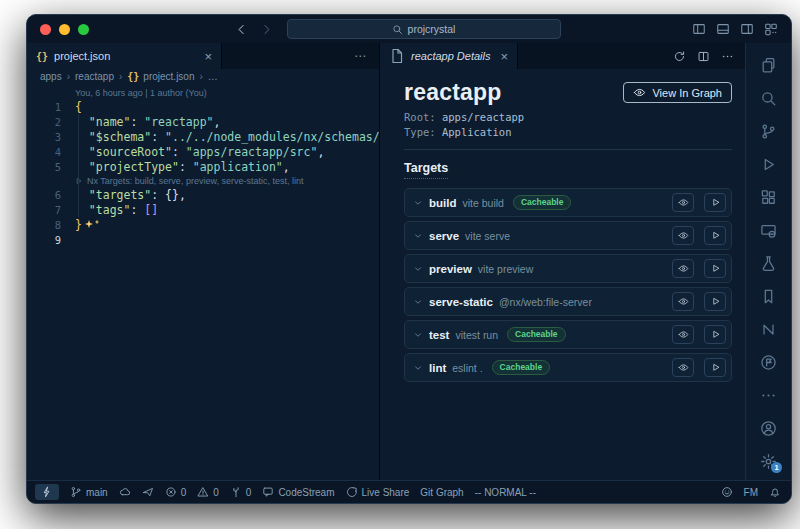 Image resolution: width=800 pixels, height=529 pixels. What do you see at coordinates (148, 492) in the screenshot?
I see `status-nx-cloud` at bounding box center [148, 492].